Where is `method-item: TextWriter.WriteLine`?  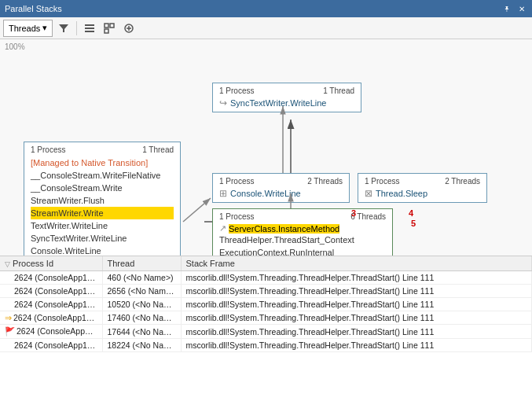 method-item: TextWriter.WriteLine is located at coordinates (102, 226).